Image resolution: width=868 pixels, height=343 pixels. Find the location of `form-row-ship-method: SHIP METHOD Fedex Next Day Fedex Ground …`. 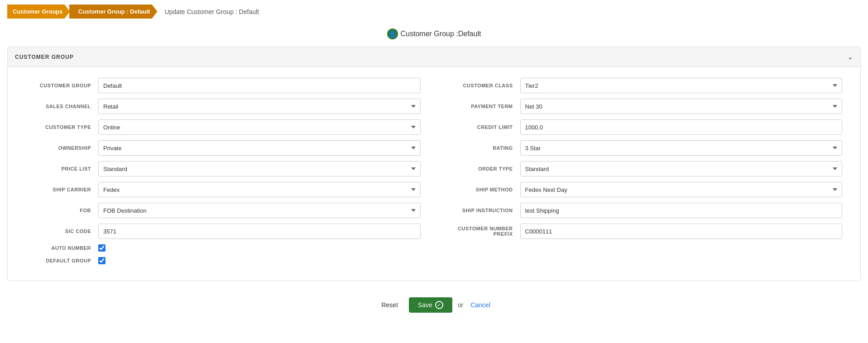

form-row-ship-method: SHIP METHOD Fedex Next Day Fedex Ground … is located at coordinates (645, 190).